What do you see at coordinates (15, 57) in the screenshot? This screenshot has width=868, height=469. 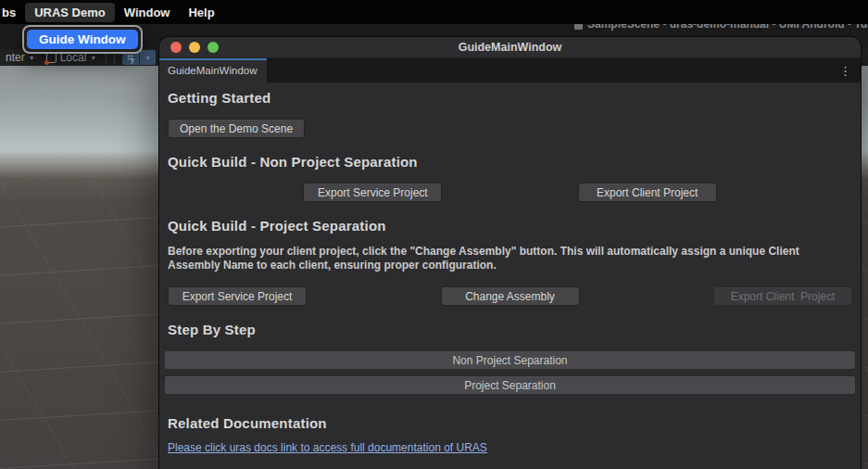 I see `pivot-mode-label: nter` at bounding box center [15, 57].